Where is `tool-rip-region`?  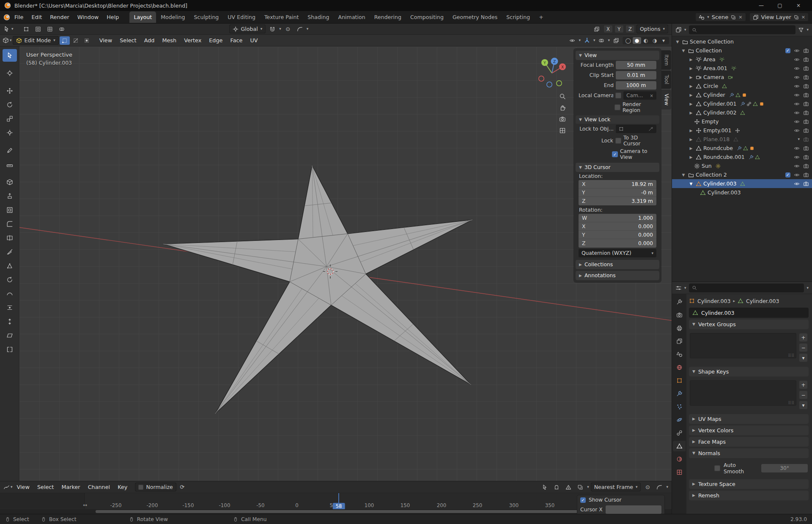 tool-rip-region is located at coordinates (10, 349).